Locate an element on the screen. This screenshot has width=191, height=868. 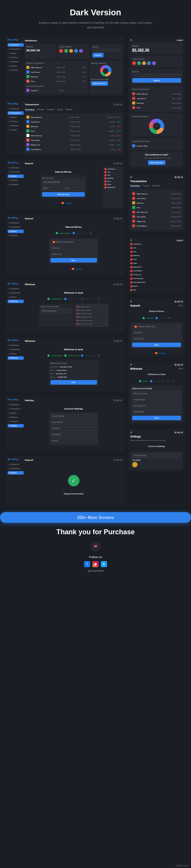
tab-transactions: Transactions is located at coordinates (30, 110).